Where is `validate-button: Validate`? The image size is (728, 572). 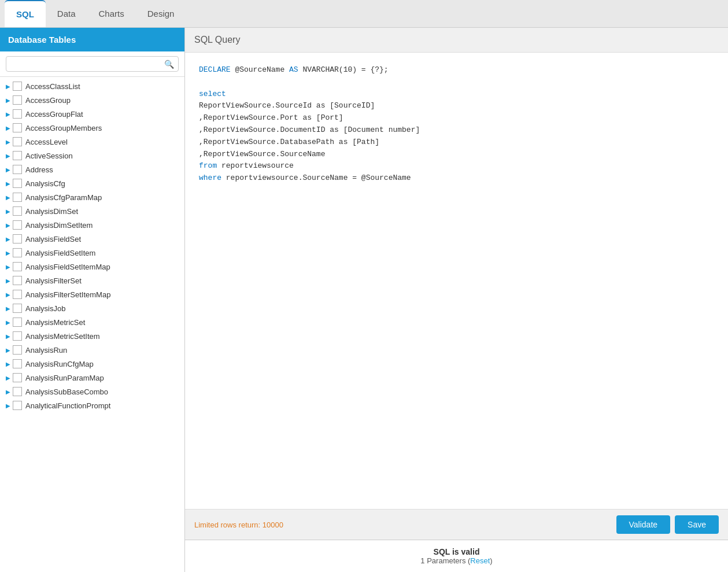 validate-button: Validate is located at coordinates (644, 525).